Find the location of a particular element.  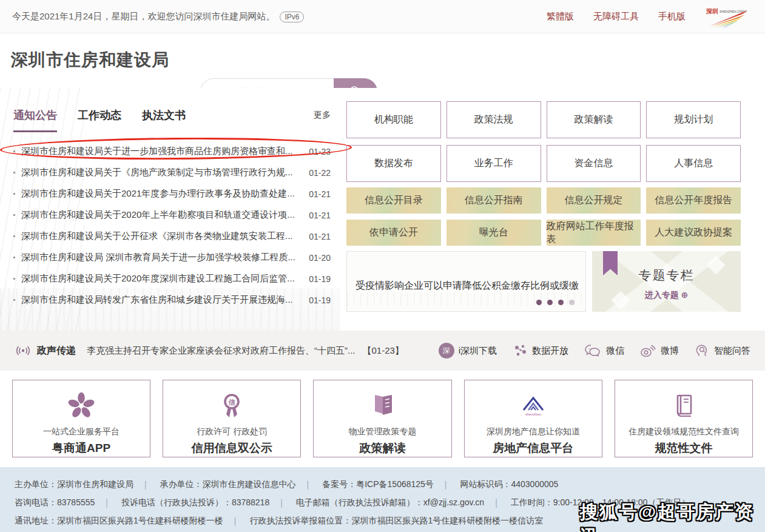

ipv6-badge: IPv6 is located at coordinates (292, 17).